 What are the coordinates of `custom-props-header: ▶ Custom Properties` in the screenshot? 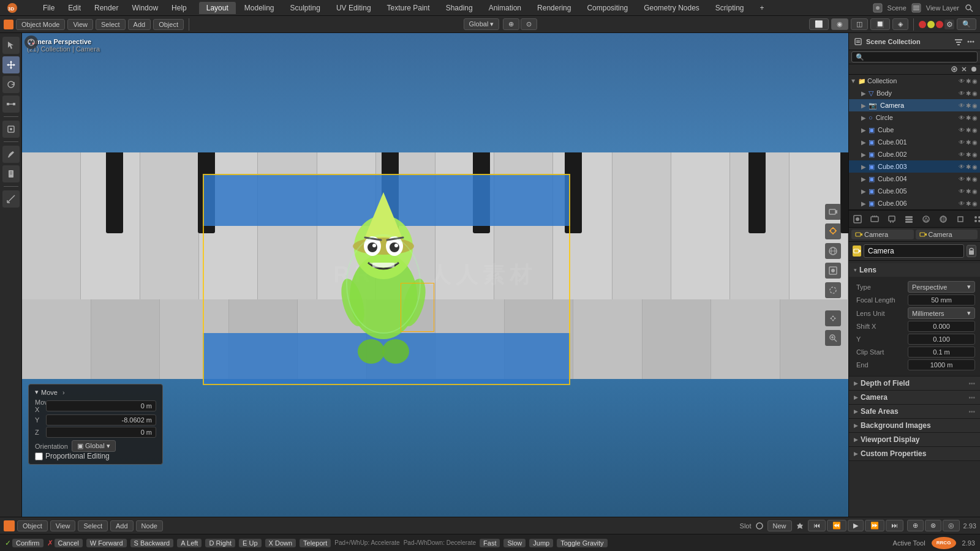 It's located at (914, 454).